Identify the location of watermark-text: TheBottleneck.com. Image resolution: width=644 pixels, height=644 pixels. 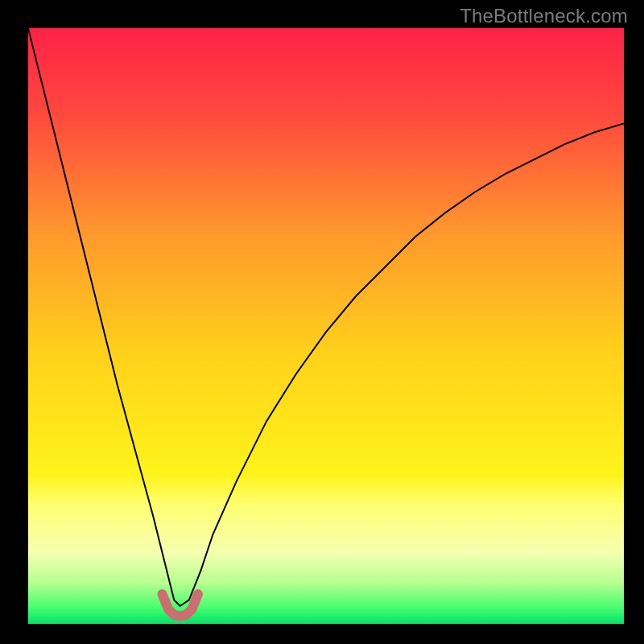
(544, 16).